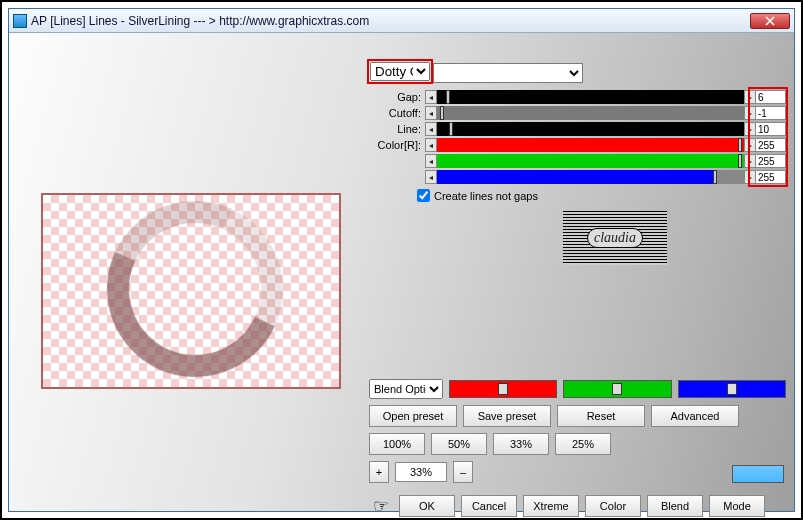 Image resolution: width=803 pixels, height=520 pixels. What do you see at coordinates (402, 21) in the screenshot?
I see `titlebar: AP [Lines] Lines - SilverLining --- > ht…` at bounding box center [402, 21].